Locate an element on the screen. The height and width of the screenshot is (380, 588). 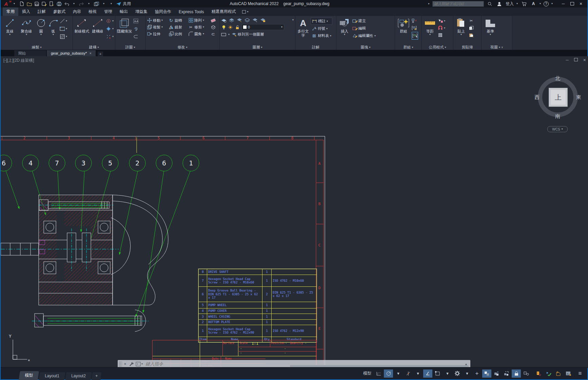
quick-select-button: ▾ is located at coordinates (442, 21).